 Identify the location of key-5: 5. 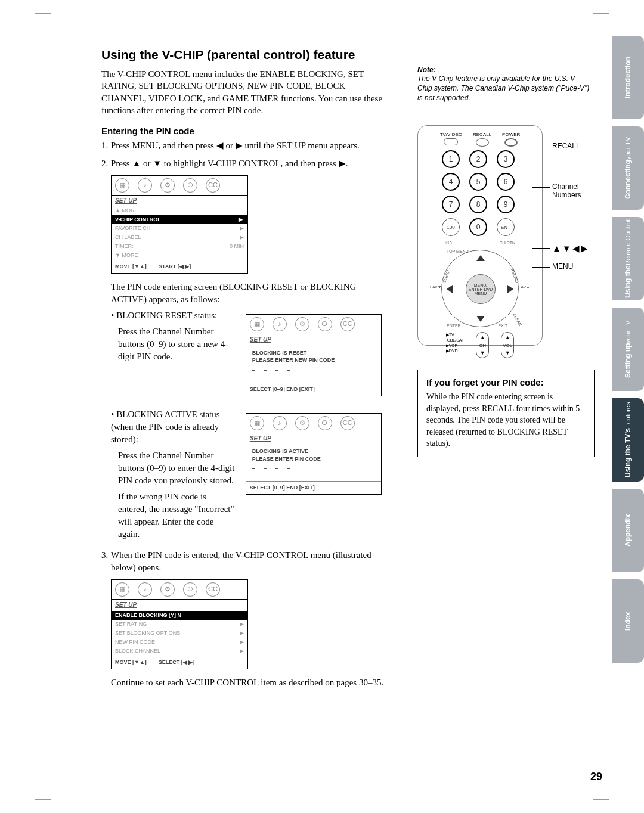
(478, 182).